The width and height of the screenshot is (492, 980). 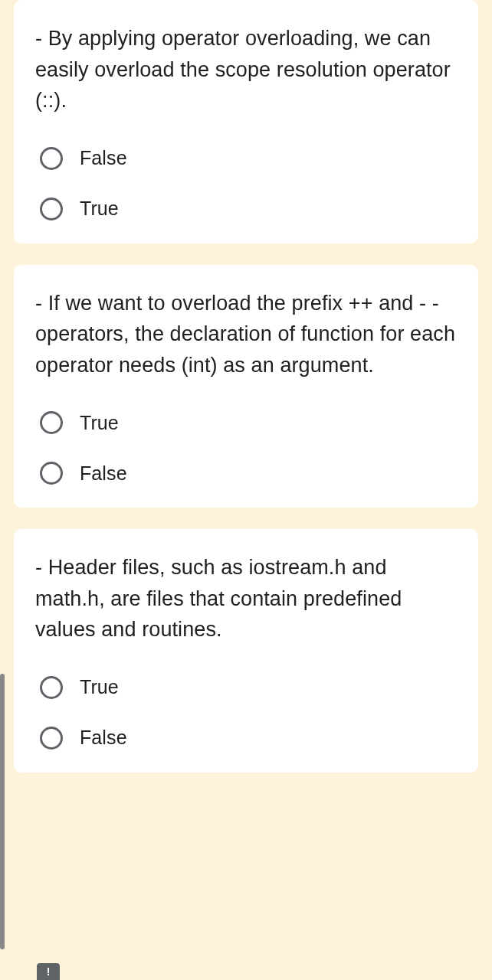 I want to click on scroll-indicator, so click(x=2, y=812).